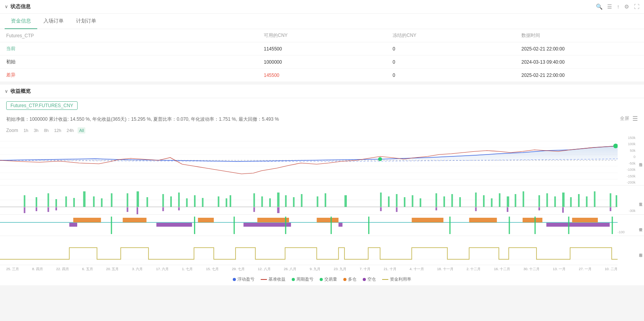  Describe the element at coordinates (585, 269) in the screenshot. I see `x-label-23: 27. 一月` at that location.